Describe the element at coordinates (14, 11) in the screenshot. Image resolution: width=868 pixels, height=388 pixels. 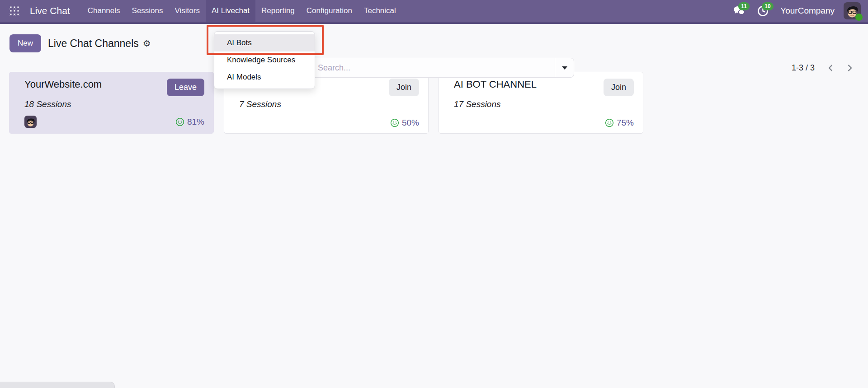
I see `apps-grid-icon` at that location.